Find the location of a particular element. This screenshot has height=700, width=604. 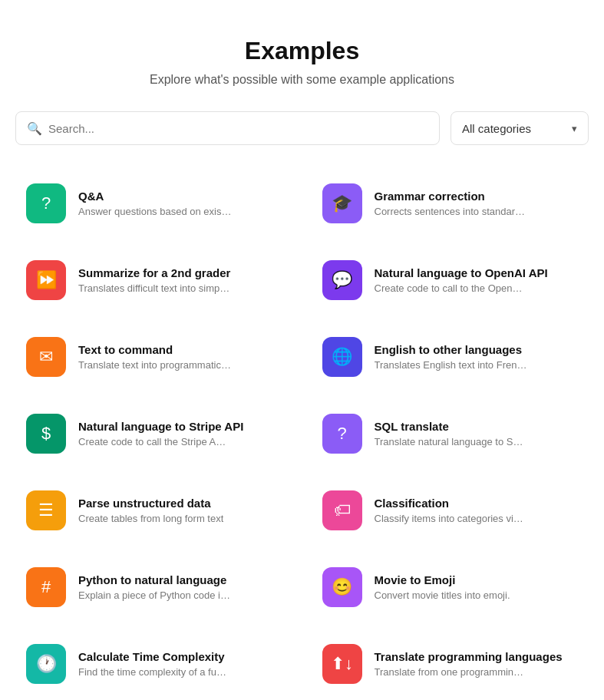

example-icon-classification: 🏷 is located at coordinates (342, 510).